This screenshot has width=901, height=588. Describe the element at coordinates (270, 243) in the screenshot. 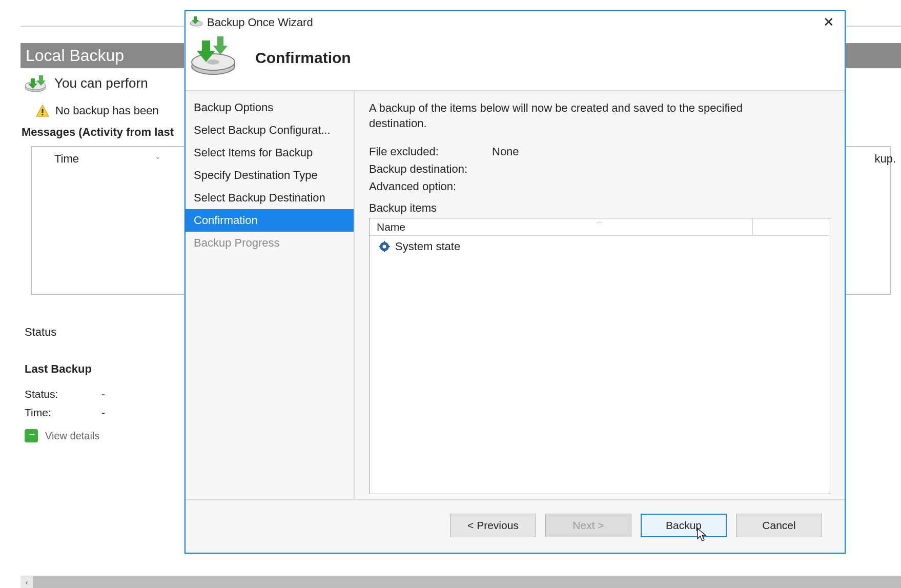

I see `wizard-step-6: Backup Progress` at that location.